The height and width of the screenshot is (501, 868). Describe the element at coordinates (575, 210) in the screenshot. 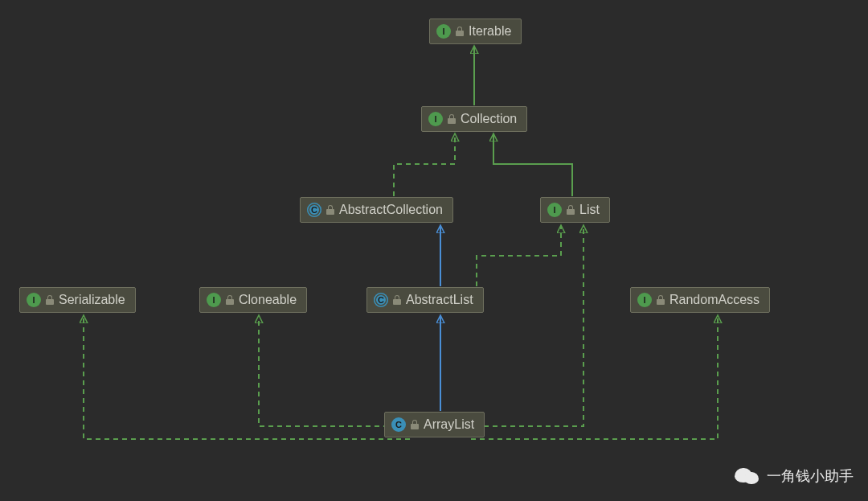

I see `node-list: I List` at that location.